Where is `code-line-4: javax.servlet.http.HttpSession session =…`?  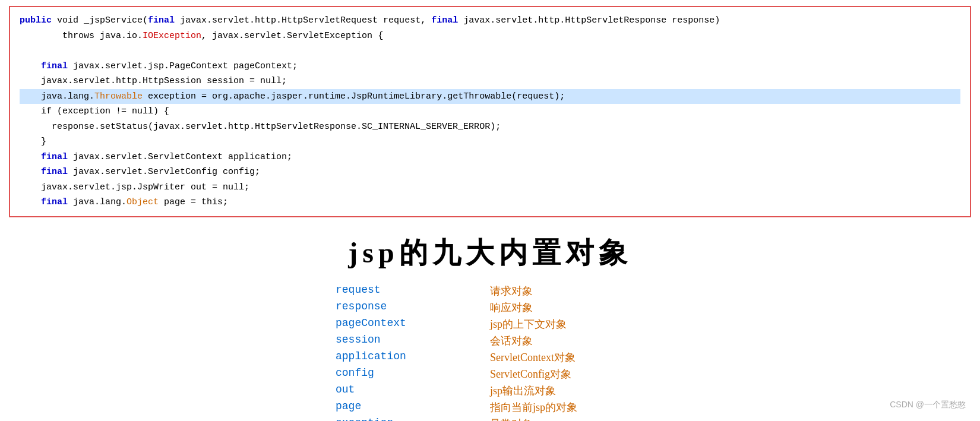
code-line-4: javax.servlet.http.HttpSession session =… is located at coordinates (490, 81).